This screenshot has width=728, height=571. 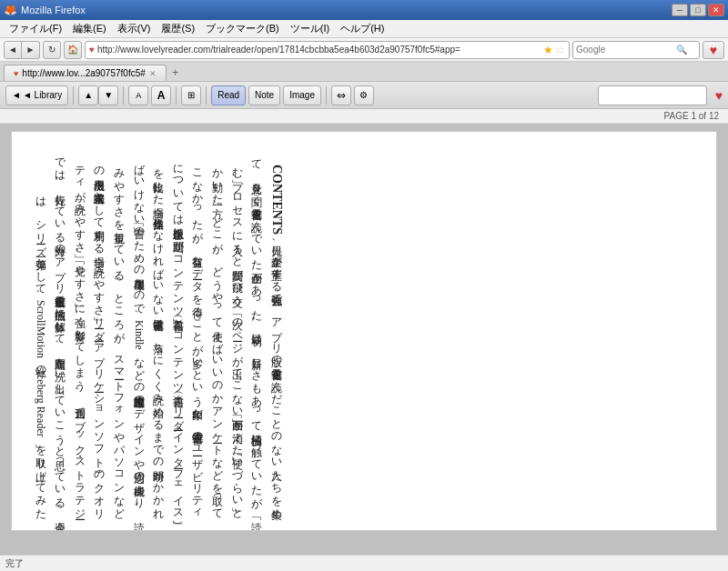 What do you see at coordinates (52, 50) in the screenshot?
I see `reload-button: ↻` at bounding box center [52, 50].